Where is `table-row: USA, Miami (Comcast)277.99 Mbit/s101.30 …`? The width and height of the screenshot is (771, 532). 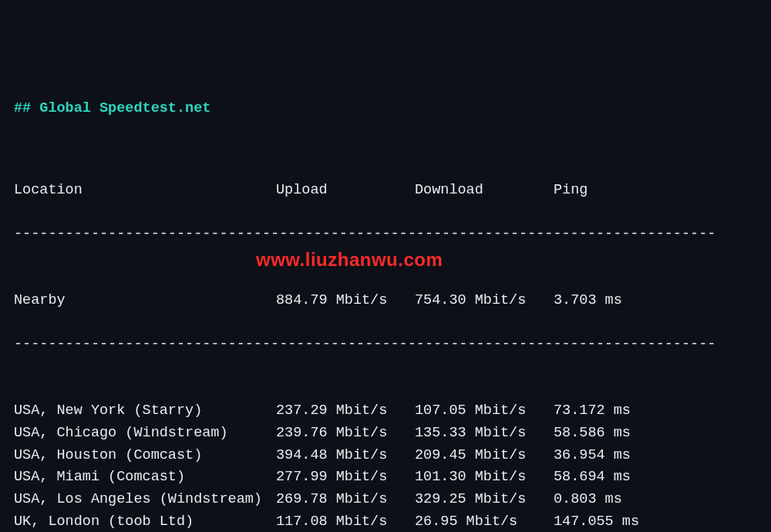 table-row: USA, Miami (Comcast)277.99 Mbit/s101.30 … is located at coordinates (386, 478).